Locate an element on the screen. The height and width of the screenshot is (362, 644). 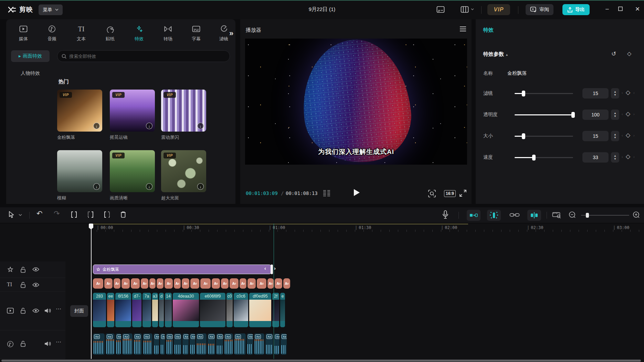
video-preview: 为我们深入理解生成式AI is located at coordinates (356, 102).